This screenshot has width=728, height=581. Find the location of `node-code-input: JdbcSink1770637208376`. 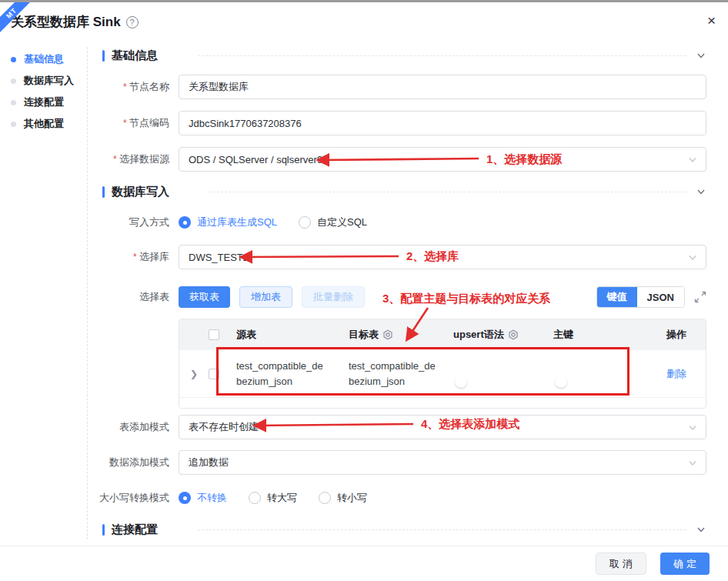

node-code-input: JdbcSink1770637208376 is located at coordinates (442, 123).